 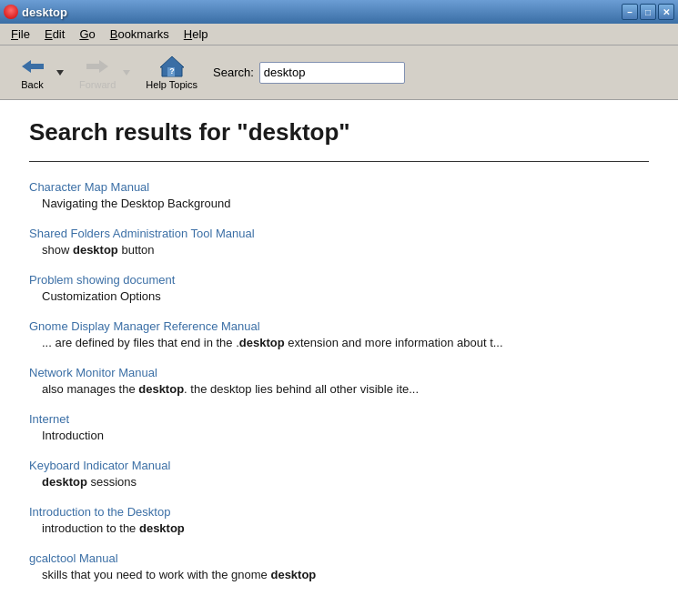 What do you see at coordinates (339, 473) in the screenshot?
I see `result-item: Keyboard Indicator Manualdesktop session…` at bounding box center [339, 473].